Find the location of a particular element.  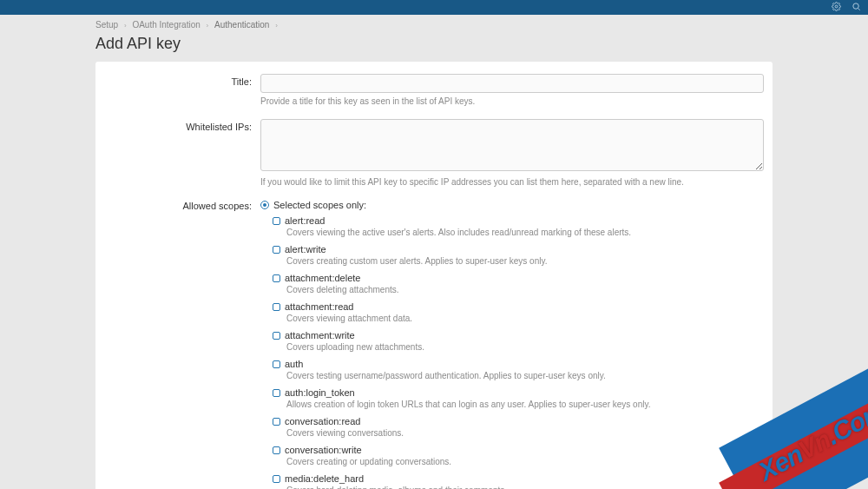

scope-option: attachment:delete is located at coordinates (518, 278).